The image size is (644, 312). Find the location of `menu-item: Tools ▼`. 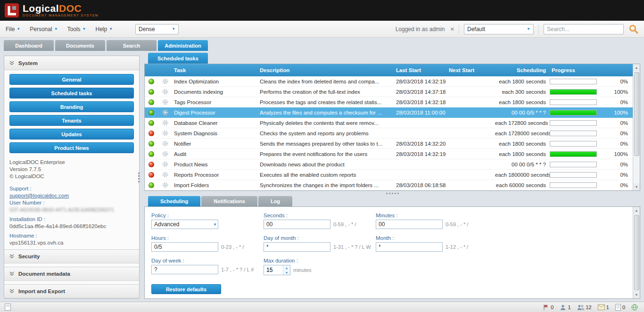

menu-item: Tools ▼ is located at coordinates (77, 29).